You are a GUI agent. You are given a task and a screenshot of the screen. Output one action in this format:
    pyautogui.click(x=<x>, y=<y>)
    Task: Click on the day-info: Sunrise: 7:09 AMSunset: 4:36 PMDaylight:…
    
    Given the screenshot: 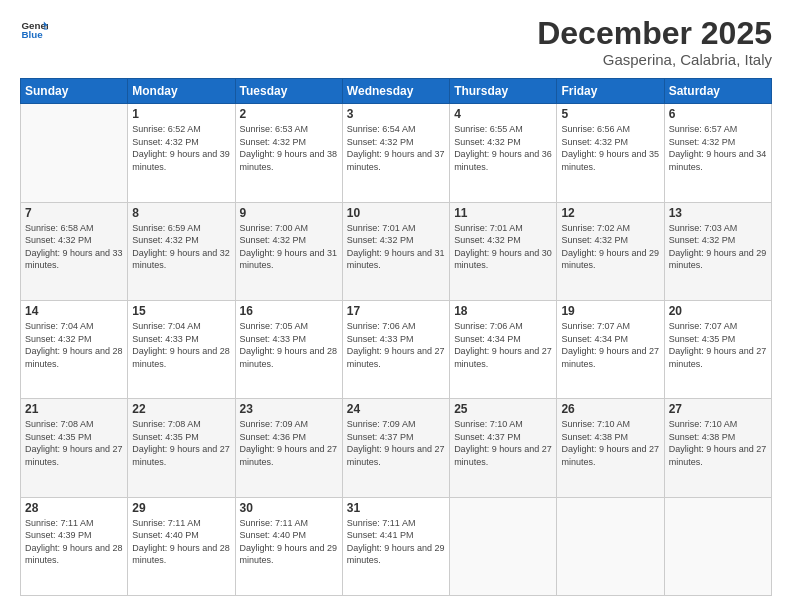 What is the action you would take?
    pyautogui.click(x=289, y=443)
    